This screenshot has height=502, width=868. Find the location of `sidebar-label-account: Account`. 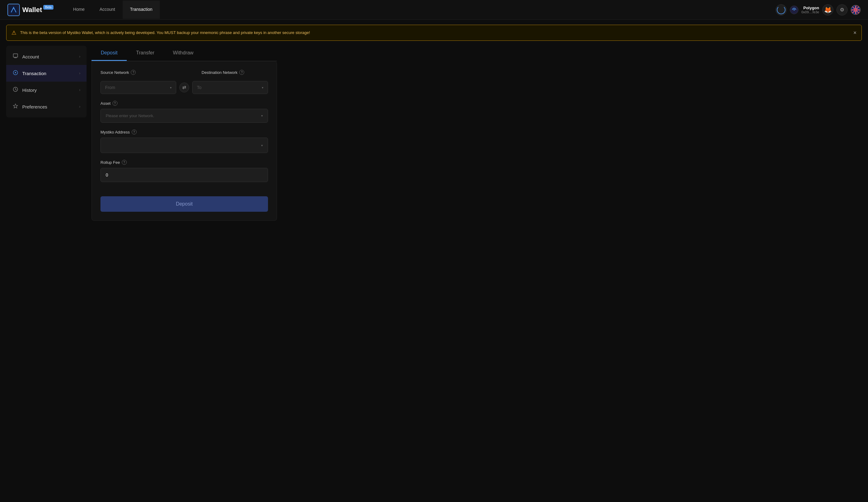

sidebar-label-account: Account is located at coordinates (49, 57).